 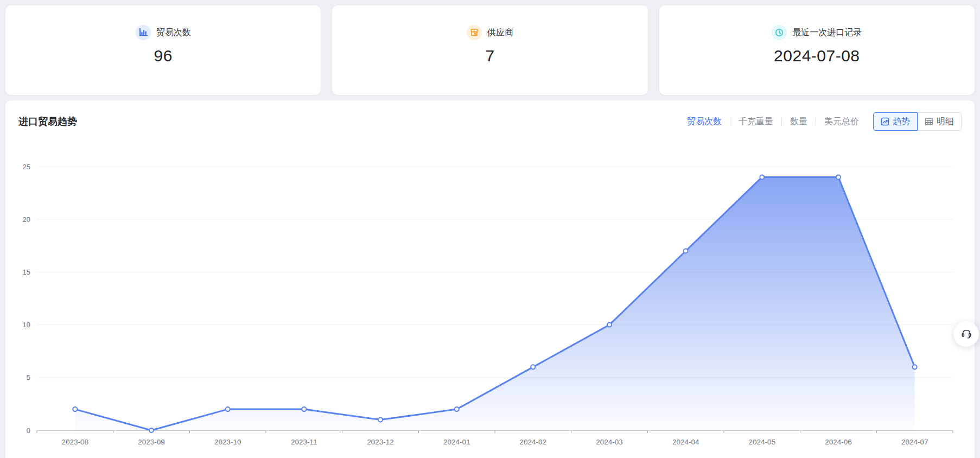 What do you see at coordinates (966, 334) in the screenshot?
I see `support-button` at bounding box center [966, 334].